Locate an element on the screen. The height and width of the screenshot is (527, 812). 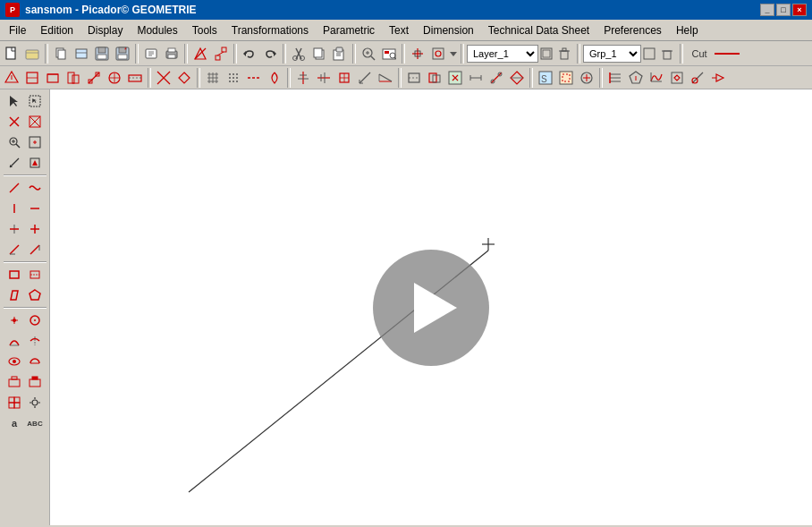
lt-btn-block is located at coordinates (14, 382).